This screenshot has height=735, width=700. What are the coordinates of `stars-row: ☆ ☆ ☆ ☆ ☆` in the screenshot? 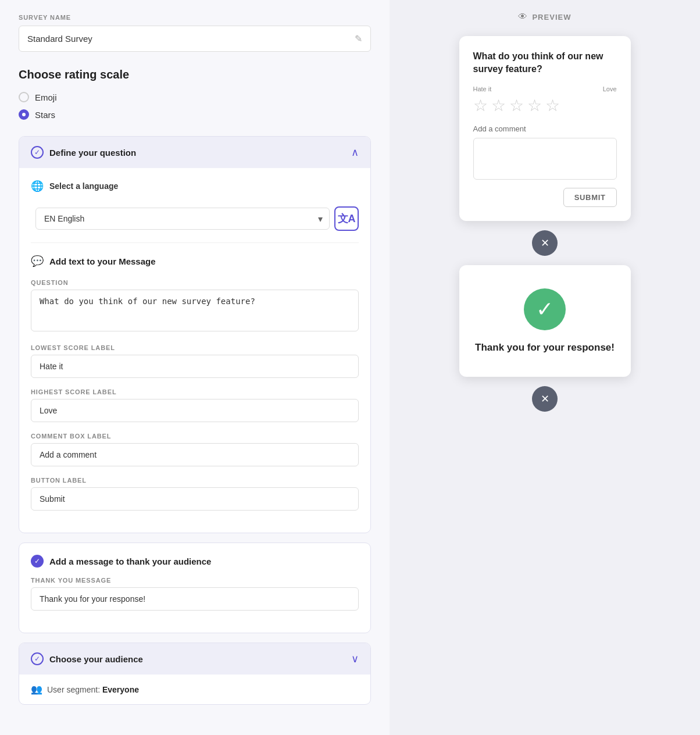 It's located at (545, 106).